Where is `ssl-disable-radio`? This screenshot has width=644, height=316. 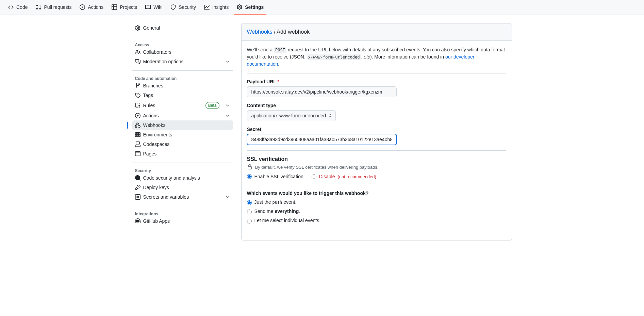
ssl-disable-radio is located at coordinates (314, 177).